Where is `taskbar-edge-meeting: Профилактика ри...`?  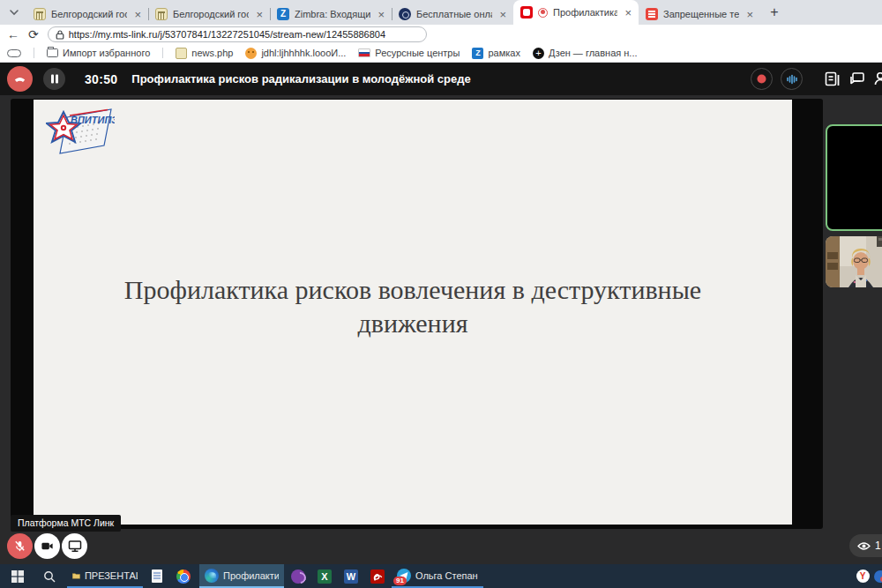
taskbar-edge-meeting: Профилактика ри... is located at coordinates (242, 577).